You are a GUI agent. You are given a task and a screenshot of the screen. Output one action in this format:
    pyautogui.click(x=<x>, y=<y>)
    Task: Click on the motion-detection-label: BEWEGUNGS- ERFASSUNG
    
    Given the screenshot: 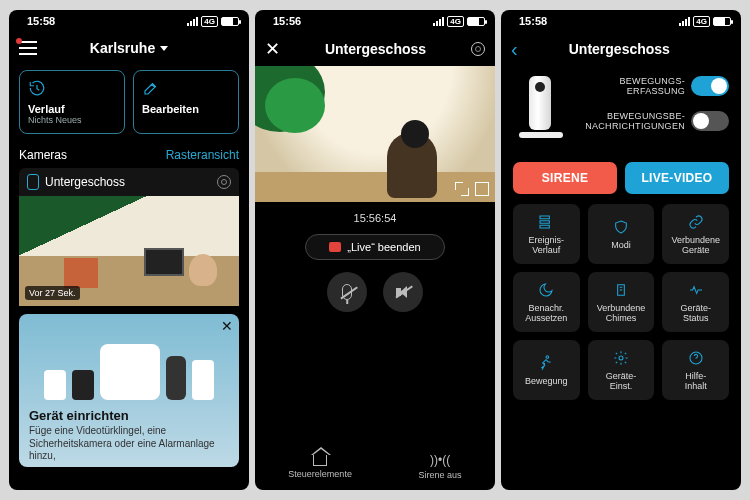 What is the action you would take?
    pyautogui.click(x=631, y=86)
    